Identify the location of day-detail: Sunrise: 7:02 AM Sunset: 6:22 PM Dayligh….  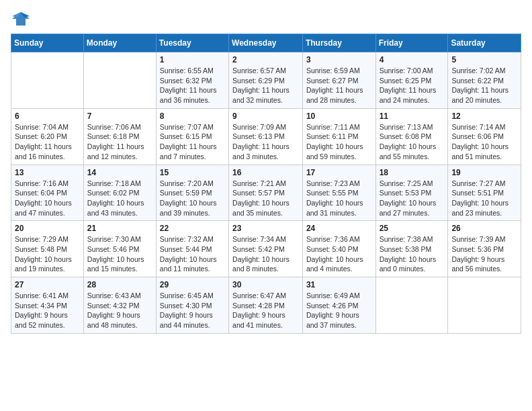
(484, 86).